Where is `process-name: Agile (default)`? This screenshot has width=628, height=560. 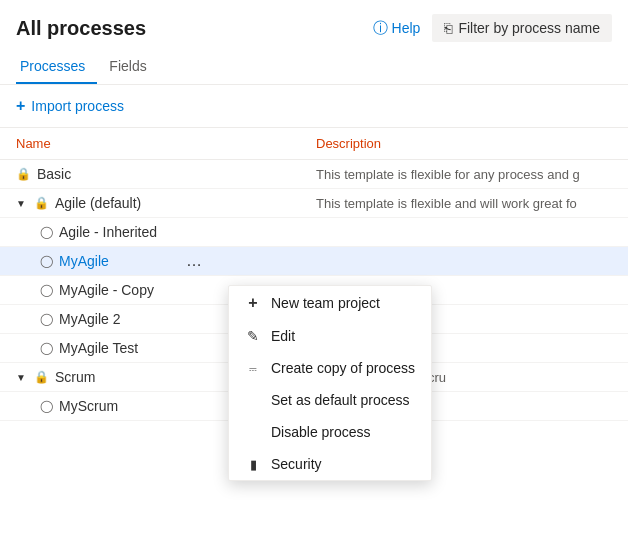 process-name: Agile (default) is located at coordinates (98, 203).